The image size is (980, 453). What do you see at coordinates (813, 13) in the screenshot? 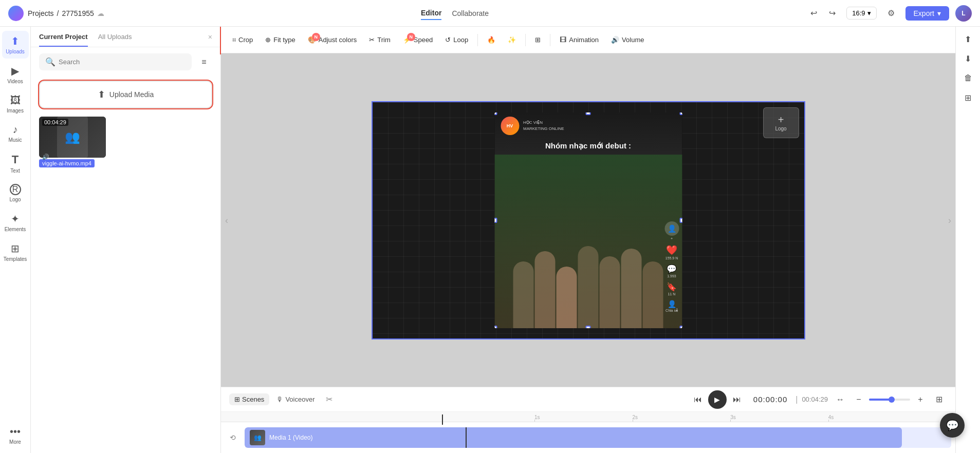
I see `undo-button: ↩` at bounding box center [813, 13].